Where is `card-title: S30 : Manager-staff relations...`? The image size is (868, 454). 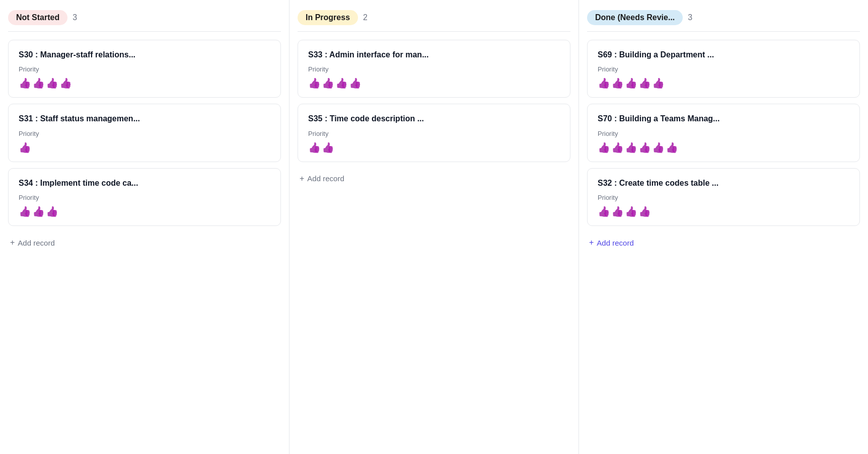
card-title: S30 : Manager-staff relations... is located at coordinates (144, 55).